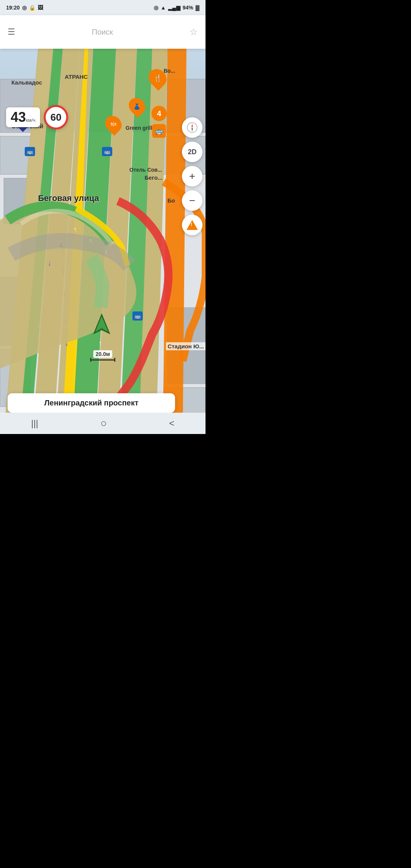  I want to click on zoom-in-icon: +, so click(192, 176).